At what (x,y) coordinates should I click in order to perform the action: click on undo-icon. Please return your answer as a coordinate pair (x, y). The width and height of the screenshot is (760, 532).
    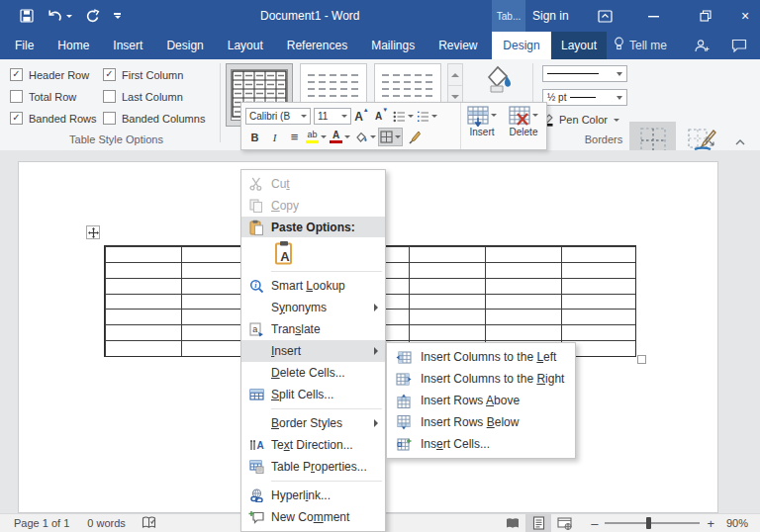
    Looking at the image, I should click on (59, 16).